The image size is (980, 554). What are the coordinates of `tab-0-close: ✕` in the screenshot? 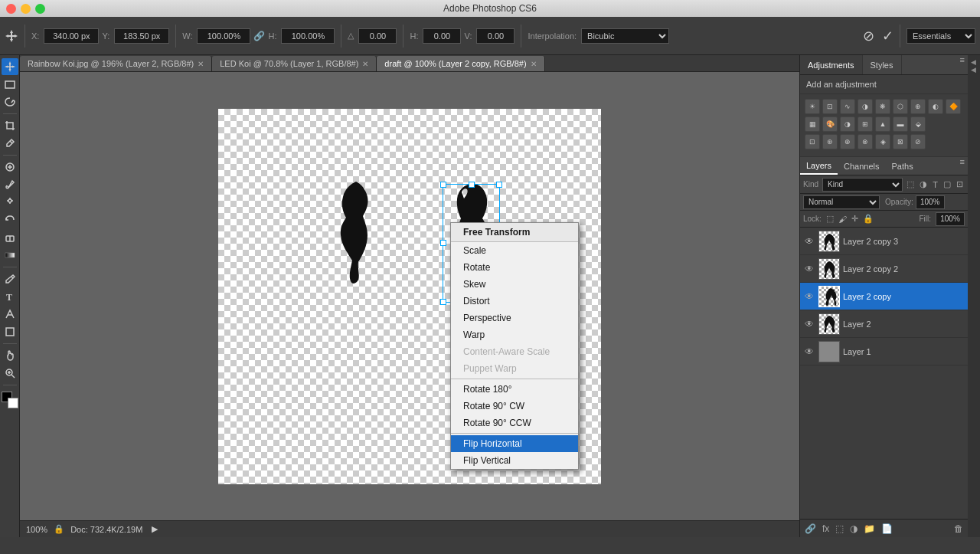 It's located at (201, 64).